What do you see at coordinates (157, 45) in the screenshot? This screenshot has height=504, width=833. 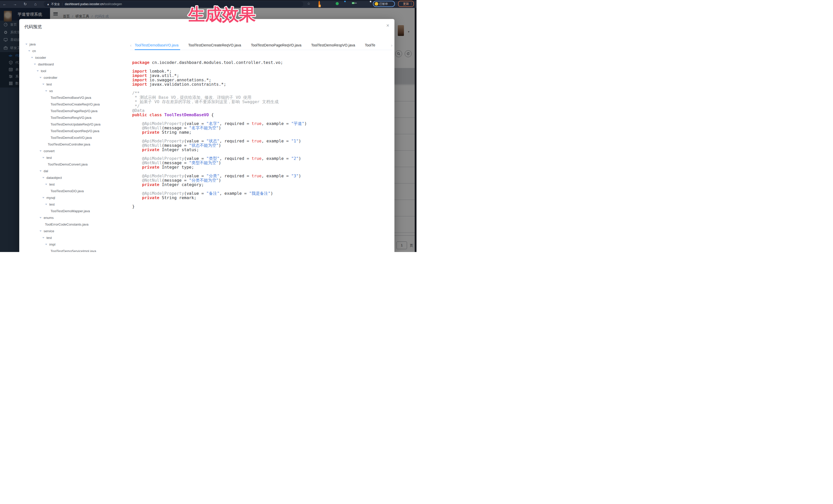 I see `tab-ToolTestDemoBaseVO.java: ToolTestDemoBaseVO.java` at bounding box center [157, 45].